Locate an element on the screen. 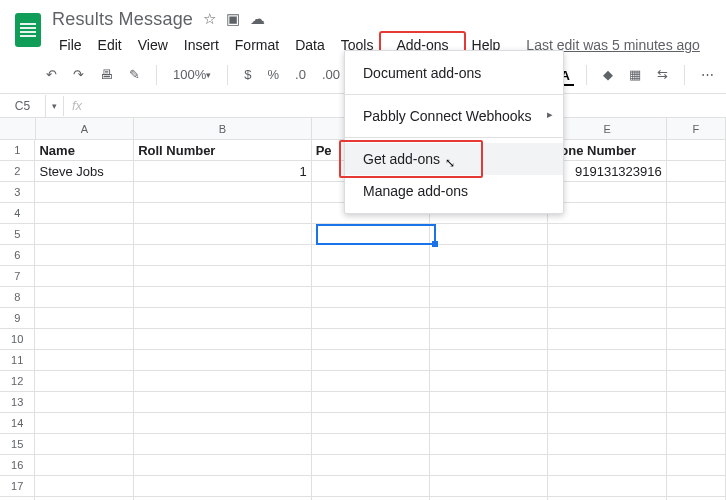 This screenshot has height=500, width=726. col-header-a: A is located at coordinates (86, 128).